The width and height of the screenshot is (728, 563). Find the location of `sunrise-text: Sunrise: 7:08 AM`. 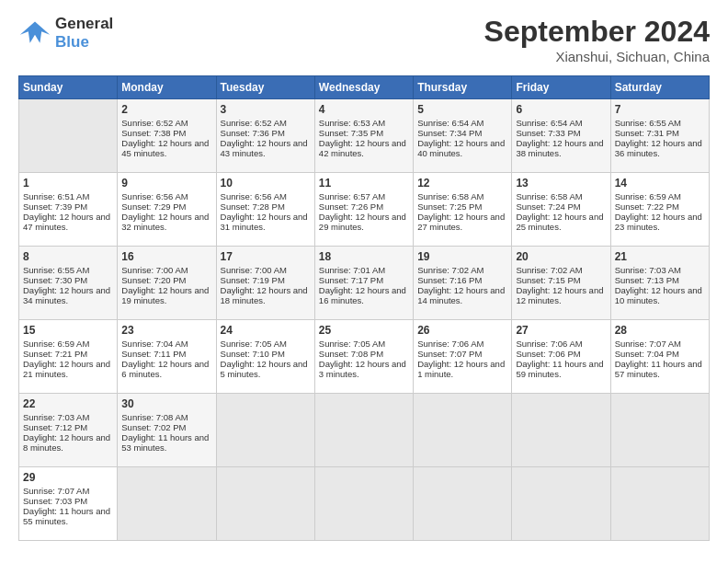

sunrise-text: Sunrise: 7:08 AM is located at coordinates (154, 418).